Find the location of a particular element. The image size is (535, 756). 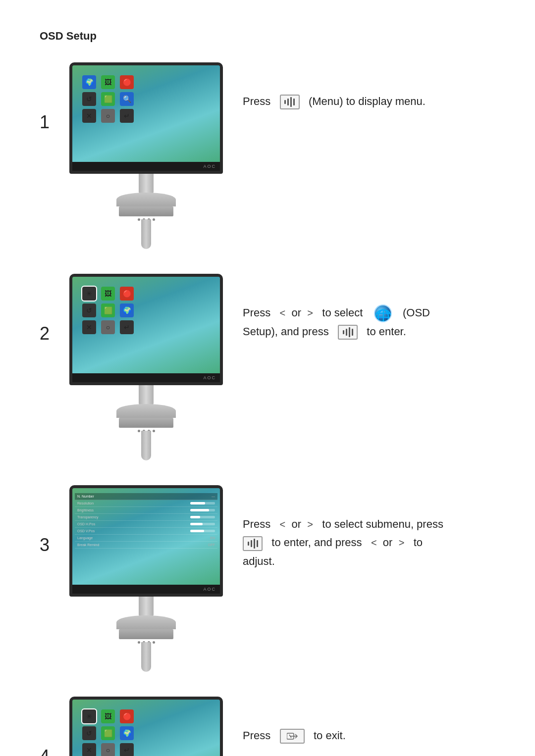

chevron-left-2: < is located at coordinates (283, 313).